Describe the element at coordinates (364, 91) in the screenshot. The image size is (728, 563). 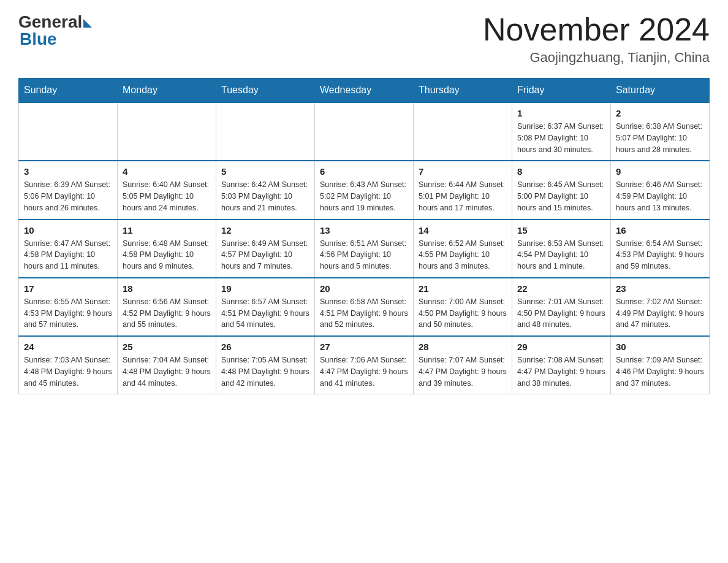
I see `weekday-header-wednesday: Wednesday` at that location.